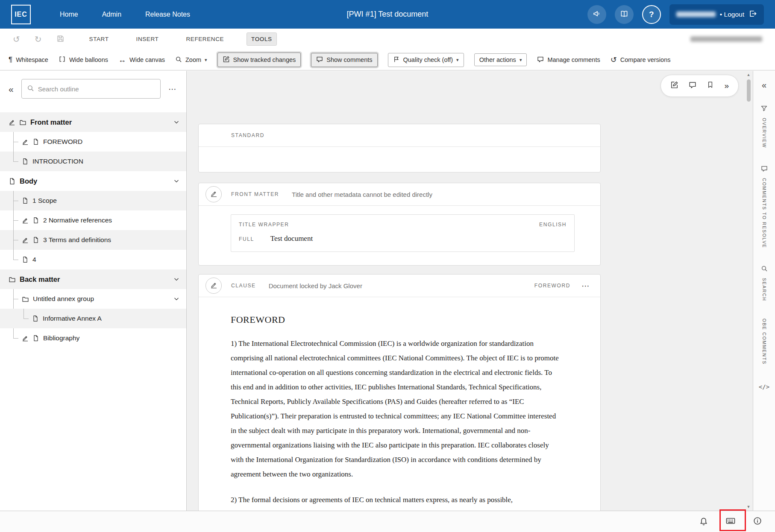 This screenshot has height=532, width=775. What do you see at coordinates (764, 126) in the screenshot?
I see `rail-tab-overview: OVERVIEW` at bounding box center [764, 126].